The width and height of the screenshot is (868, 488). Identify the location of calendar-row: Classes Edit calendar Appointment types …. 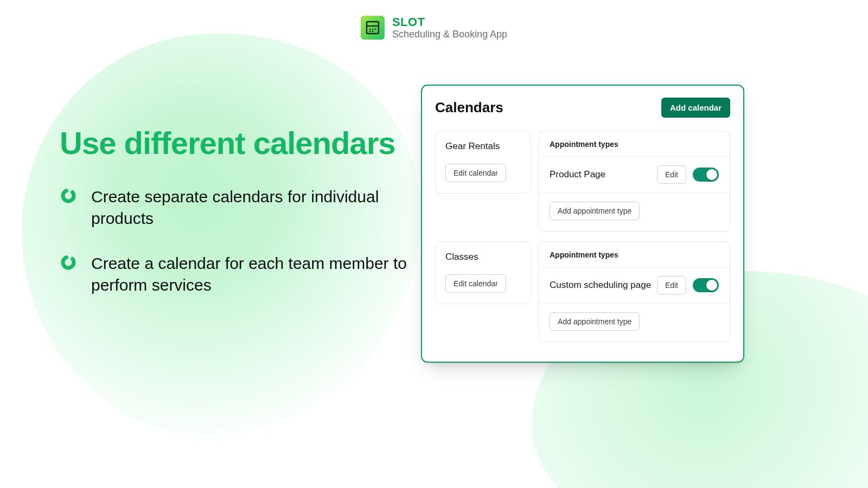
(583, 292).